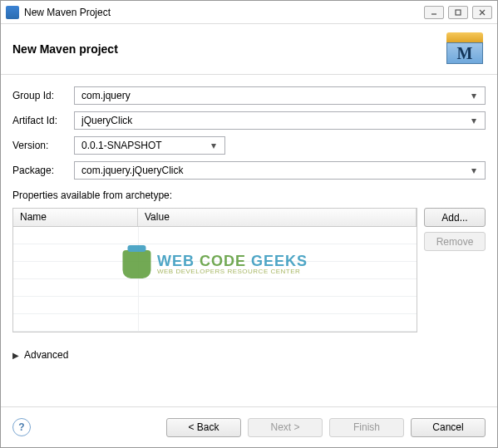 The image size is (498, 448). I want to click on artifact-id-row: Artifact Id: ▾, so click(249, 121).